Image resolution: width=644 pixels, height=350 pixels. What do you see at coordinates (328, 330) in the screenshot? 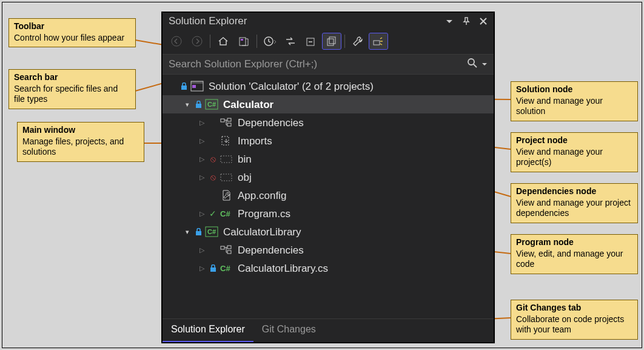
I see `bottom-tabs: Solution Explorer Git Changes` at bounding box center [328, 330].